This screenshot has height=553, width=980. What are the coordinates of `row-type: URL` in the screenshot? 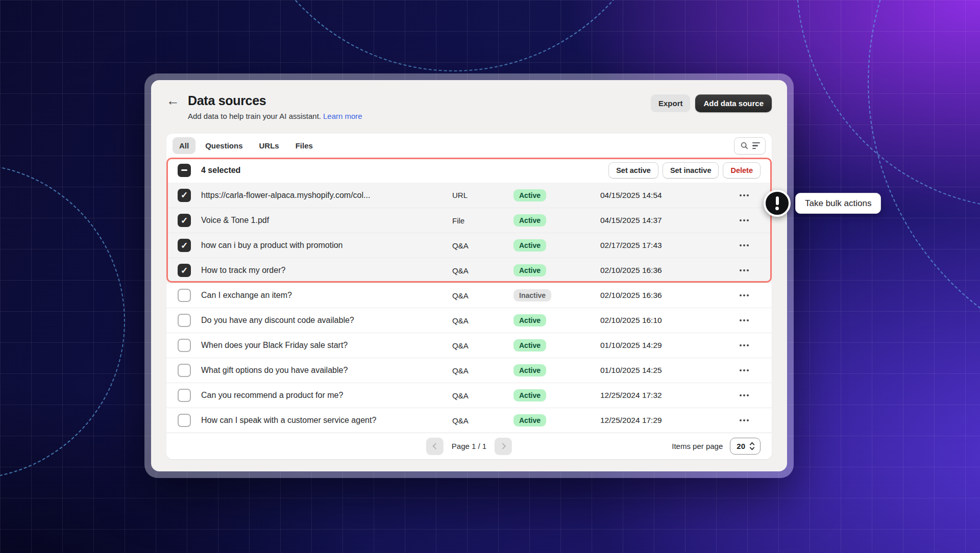 It's located at (478, 195).